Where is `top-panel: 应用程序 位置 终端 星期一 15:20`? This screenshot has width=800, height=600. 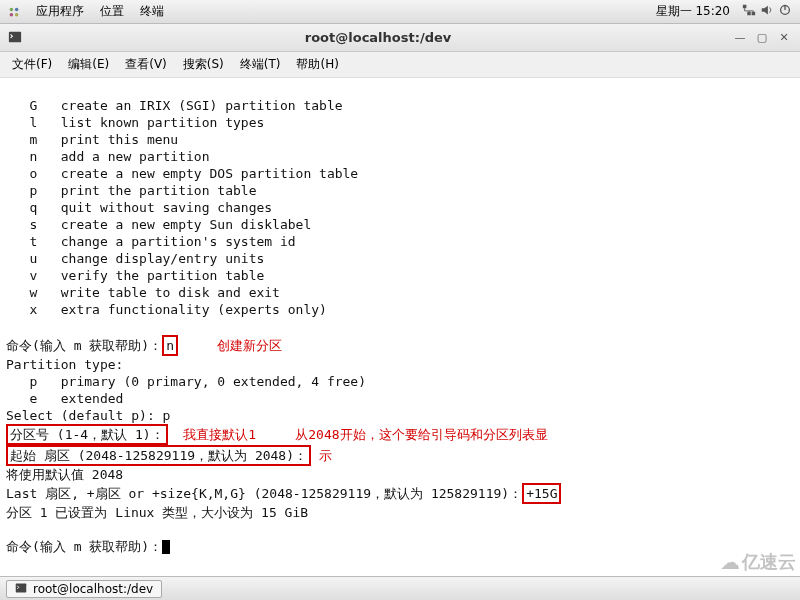 top-panel: 应用程序 位置 终端 星期一 15:20 is located at coordinates (400, 12).